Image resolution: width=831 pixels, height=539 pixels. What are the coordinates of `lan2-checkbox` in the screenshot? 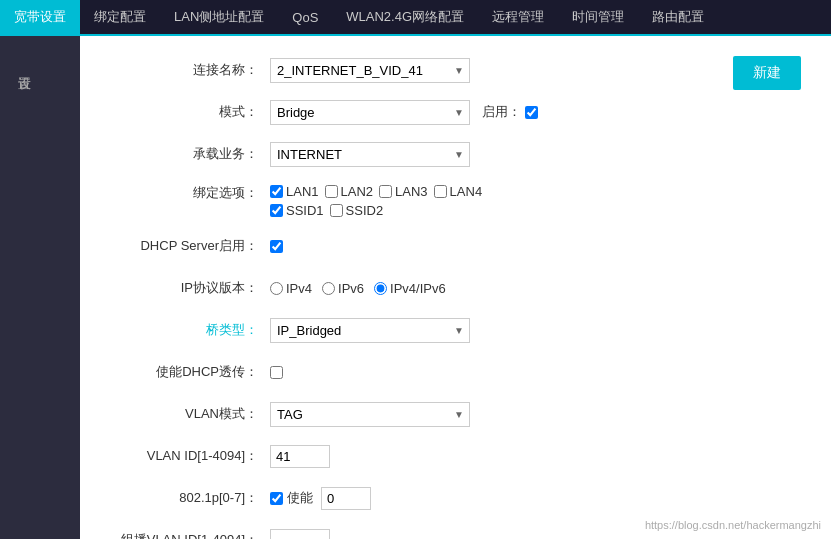 It's located at (332, 192).